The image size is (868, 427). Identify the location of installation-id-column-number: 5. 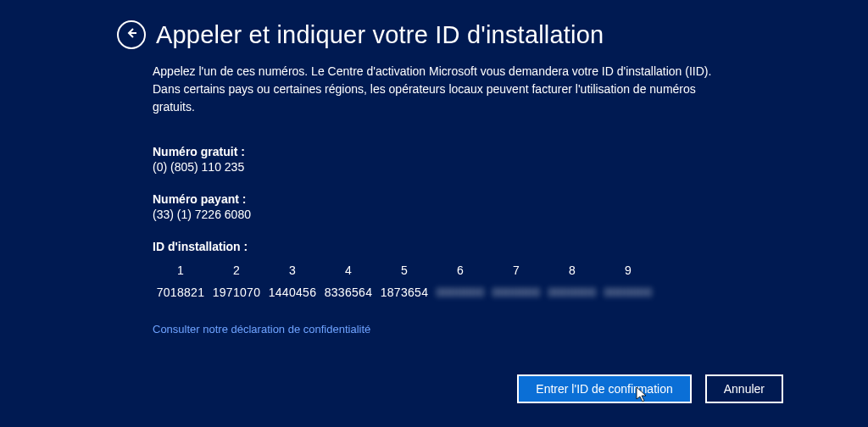
(404, 270).